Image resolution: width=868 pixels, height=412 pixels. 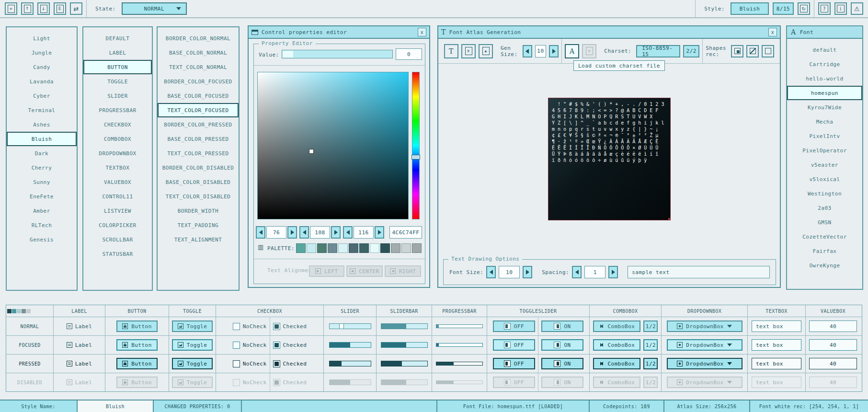 I want to click on green-value-box: 108, so click(x=320, y=232).